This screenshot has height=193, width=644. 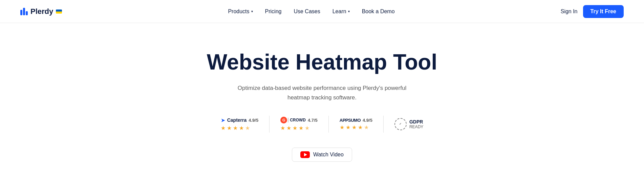 What do you see at coordinates (341, 12) in the screenshot?
I see `nav-item-learn: Learn ▾` at bounding box center [341, 12].